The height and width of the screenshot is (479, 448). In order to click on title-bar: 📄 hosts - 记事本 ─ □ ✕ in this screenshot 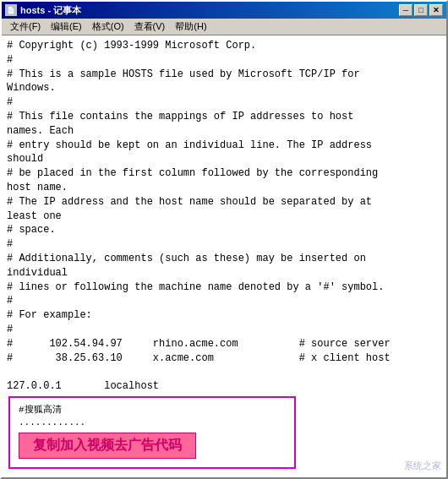, I will do `click(224, 10)`.